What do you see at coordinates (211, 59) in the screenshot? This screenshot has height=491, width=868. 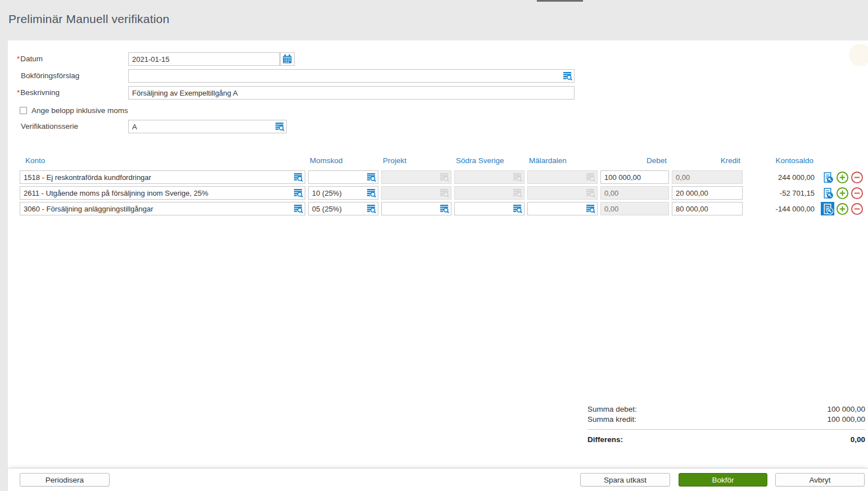 I see `datum-field-wrap` at bounding box center [211, 59].